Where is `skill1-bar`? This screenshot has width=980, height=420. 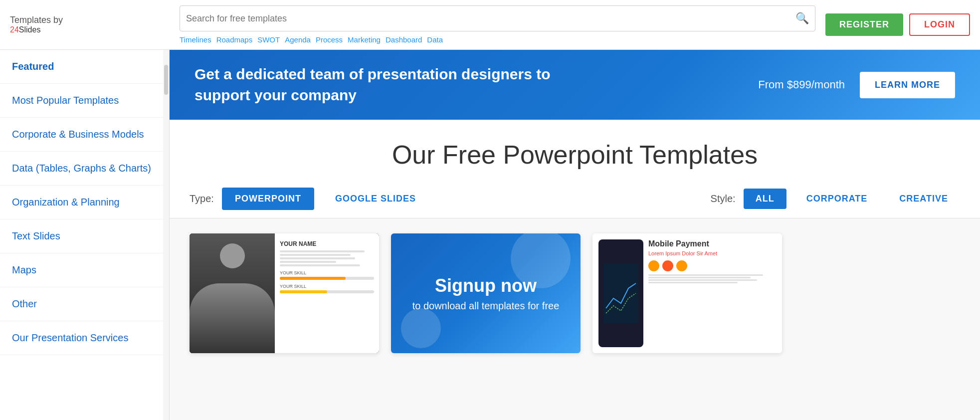 skill1-bar is located at coordinates (327, 278).